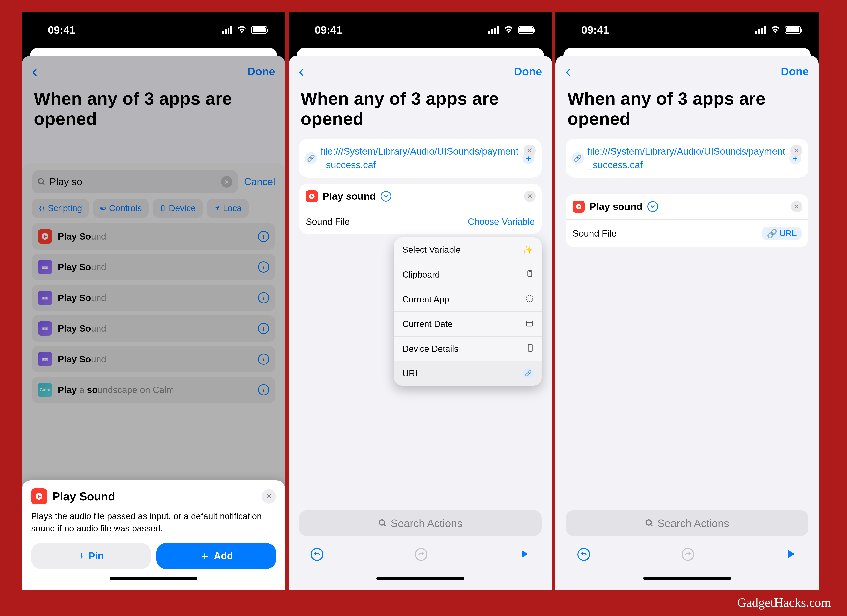 The width and height of the screenshot is (847, 616). Describe the element at coordinates (228, 208) in the screenshot. I see `cat-location: Loca` at that location.